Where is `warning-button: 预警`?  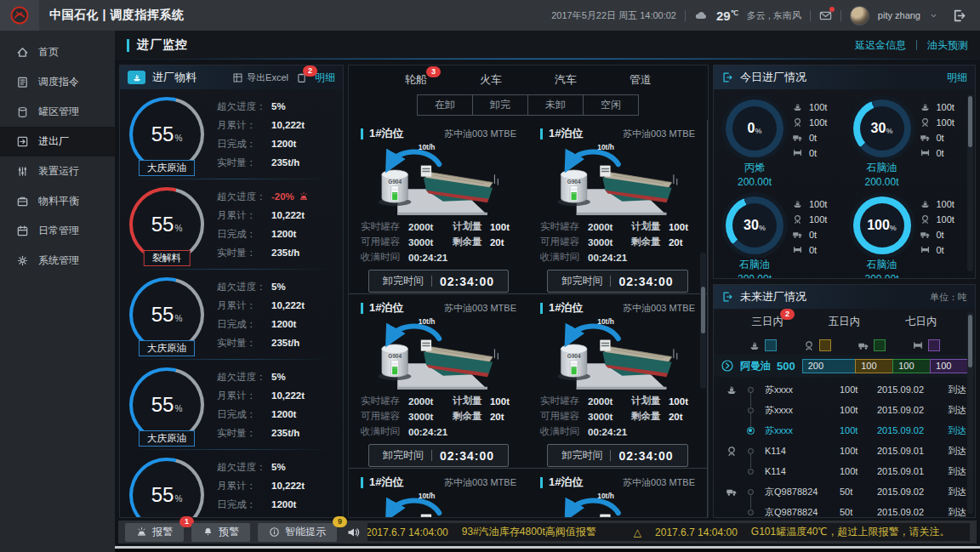
warning-button: 预警 is located at coordinates (221, 532).